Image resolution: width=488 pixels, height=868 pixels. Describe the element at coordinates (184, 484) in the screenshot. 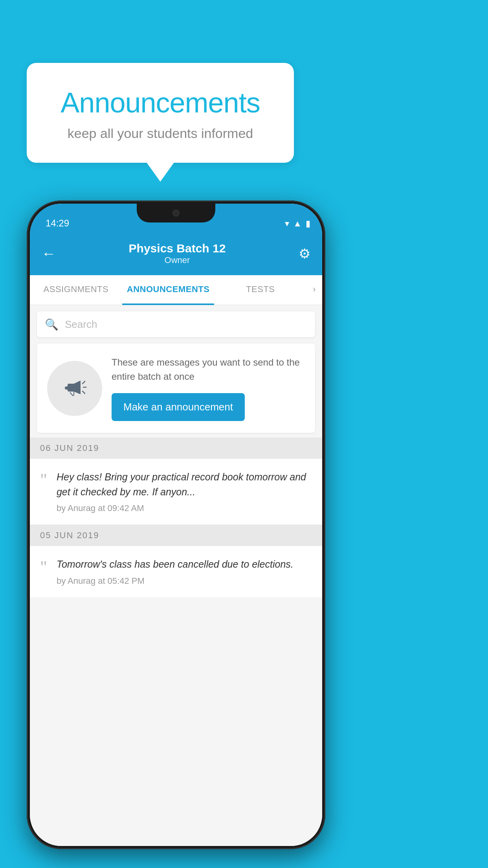

I see `announcement-text-1: Hey class! Bring your practical record b…` at that location.